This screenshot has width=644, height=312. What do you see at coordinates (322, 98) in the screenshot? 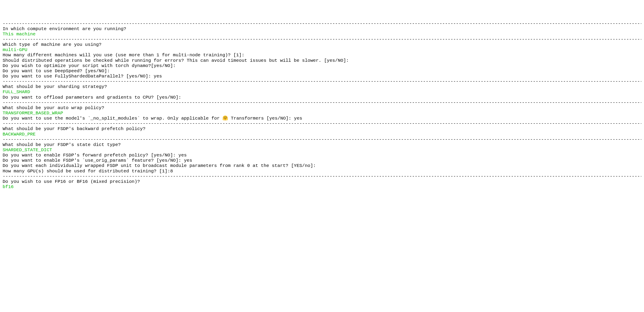
I see `prompt-line: Do you want to offload parameters and gr…` at bounding box center [322, 98].